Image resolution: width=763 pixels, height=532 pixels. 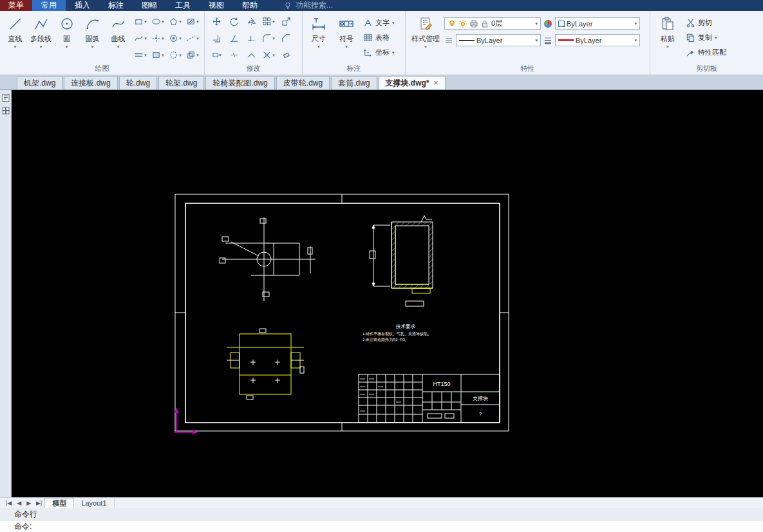 I want to click on mirror-tool-button, so click(x=251, y=22).